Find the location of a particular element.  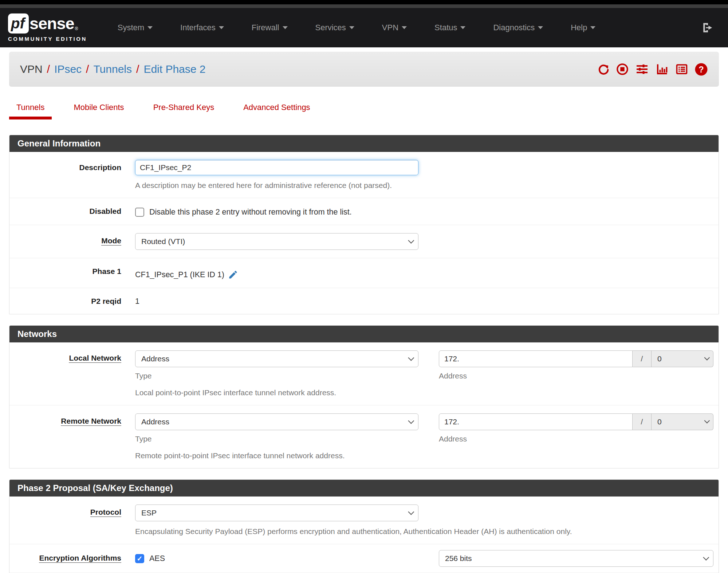

local-type-hint: Type is located at coordinates (277, 376).